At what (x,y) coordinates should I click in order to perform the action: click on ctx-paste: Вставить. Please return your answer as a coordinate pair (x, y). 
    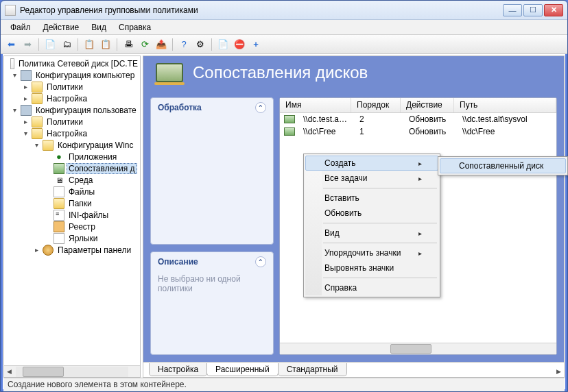
    Looking at the image, I should click on (372, 198).